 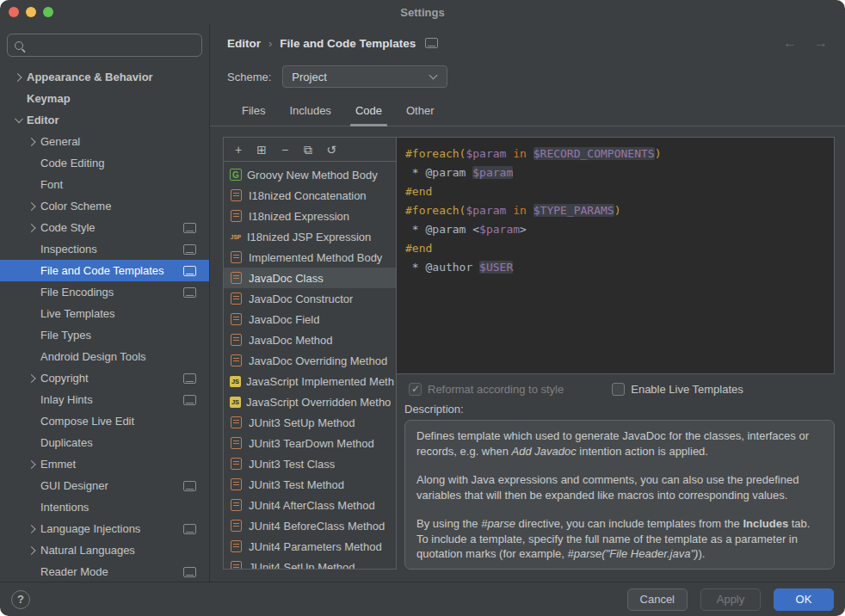 What do you see at coordinates (105, 98) in the screenshot?
I see `sidebar-item-keymap: Keymap` at bounding box center [105, 98].